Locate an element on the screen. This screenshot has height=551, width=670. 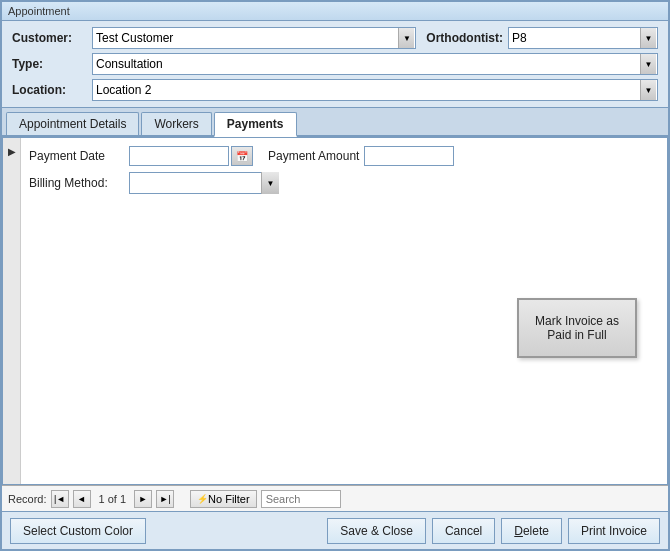
nav-first-icon: |◄ is located at coordinates (60, 499).